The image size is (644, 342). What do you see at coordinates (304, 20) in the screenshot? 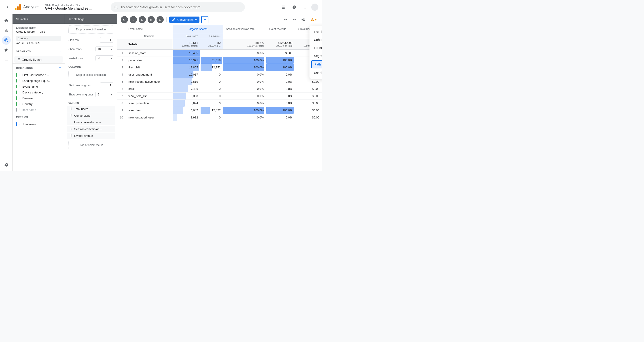
I see `add-user-button` at bounding box center [304, 20].